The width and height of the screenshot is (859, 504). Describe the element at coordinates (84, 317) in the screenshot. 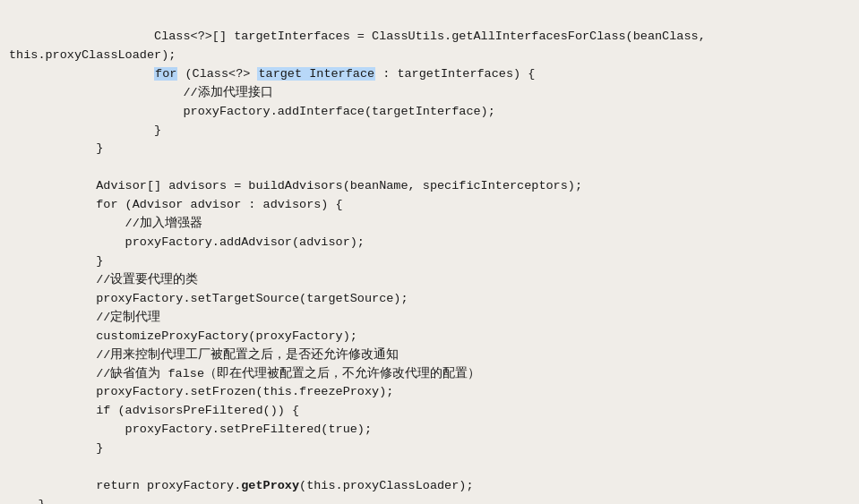

I see `line-16: //定制代理` at that location.